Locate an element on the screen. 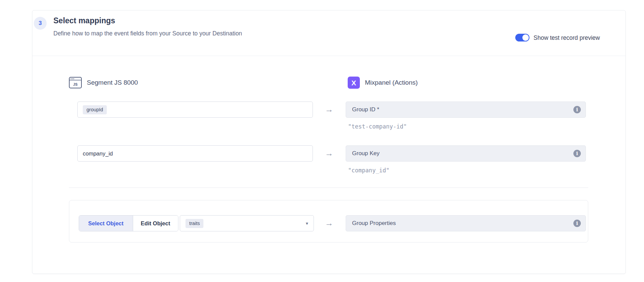  select-object-button: Select Object is located at coordinates (106, 223).